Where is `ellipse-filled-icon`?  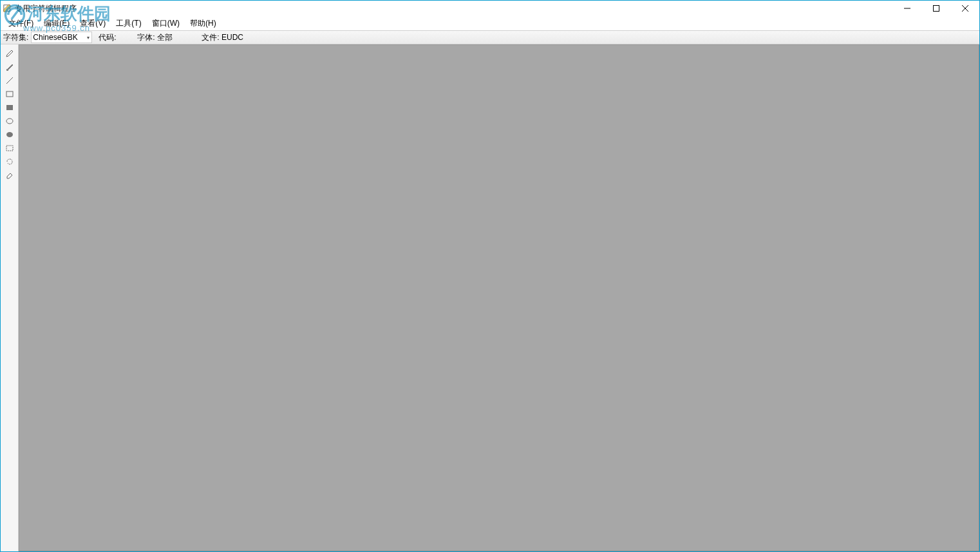
ellipse-filled-icon is located at coordinates (10, 135).